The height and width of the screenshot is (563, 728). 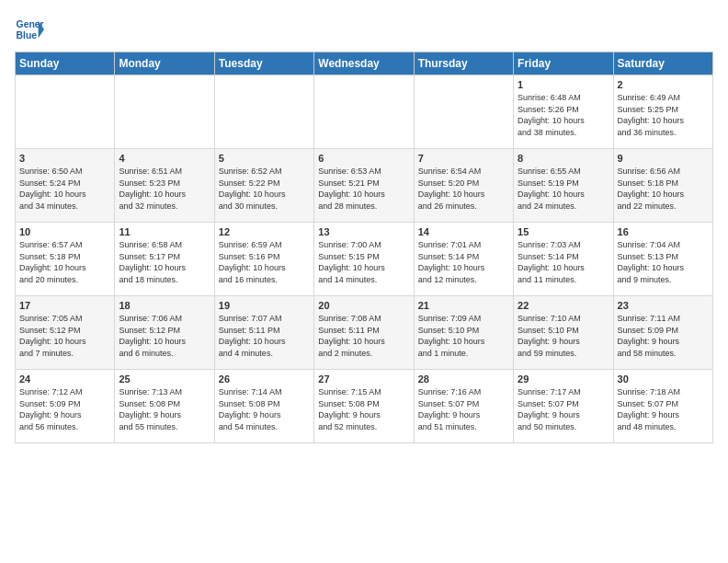 I want to click on day-number: 12, so click(x=265, y=232).